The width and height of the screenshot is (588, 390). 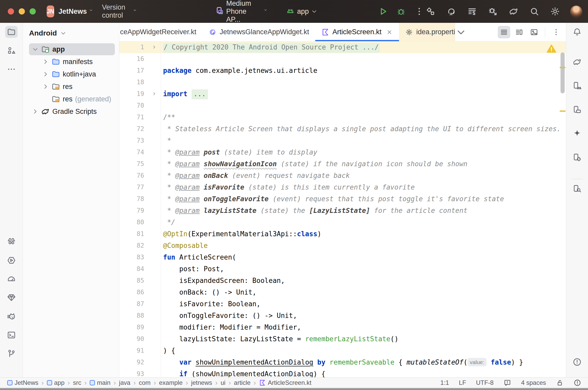 I want to click on code-line-92: 92 var showUnimplementedActionDialog by …, so click(x=343, y=363).